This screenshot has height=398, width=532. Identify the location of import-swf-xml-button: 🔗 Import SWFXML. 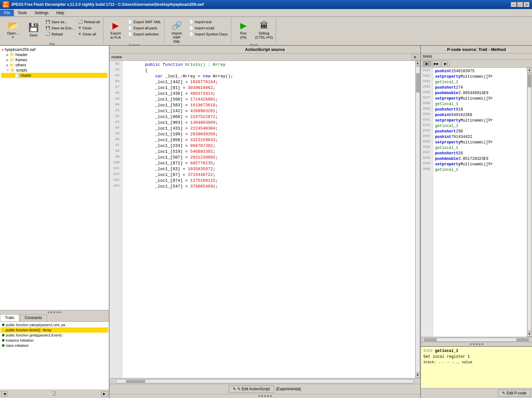
(177, 32).